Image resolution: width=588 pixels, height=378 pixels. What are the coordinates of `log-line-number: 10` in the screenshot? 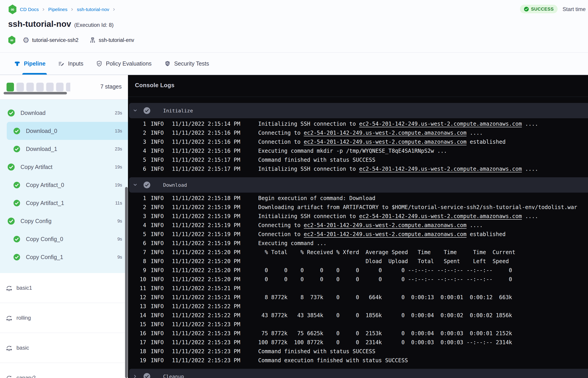 It's located at (143, 279).